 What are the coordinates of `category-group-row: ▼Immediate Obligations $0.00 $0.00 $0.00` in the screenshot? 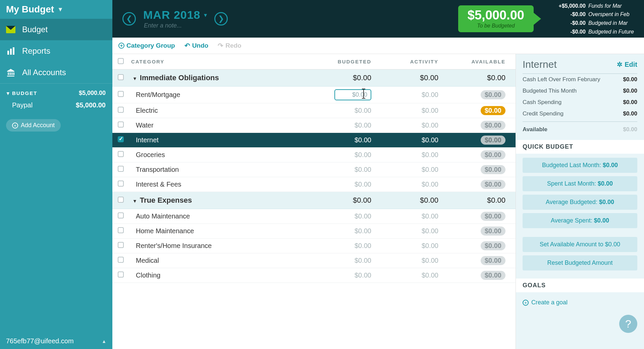 It's located at (314, 78).